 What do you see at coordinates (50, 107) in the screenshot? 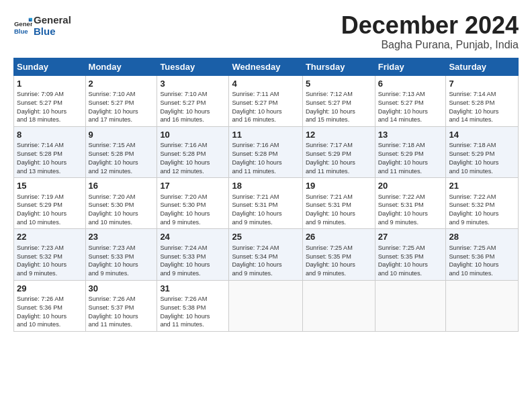
I see `day-info: Sunrise: 7:09 AMSunset: 5:27 PMDaylight:…` at bounding box center [50, 107].